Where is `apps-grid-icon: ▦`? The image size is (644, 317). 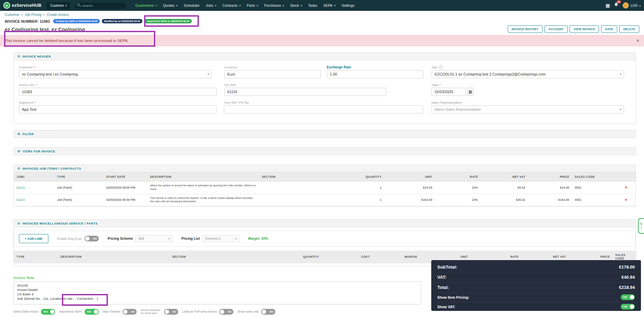 apps-grid-icon: ▦ is located at coordinates (607, 5).